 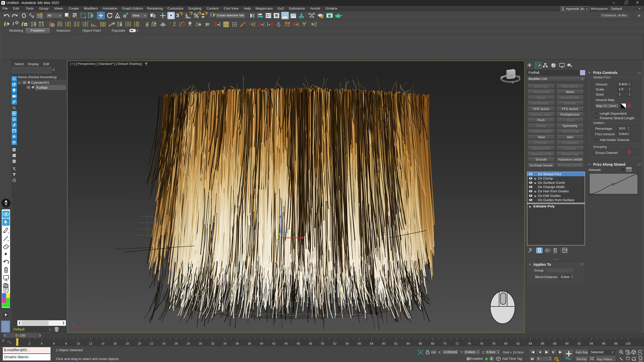 What do you see at coordinates (188, 344) in the screenshot?
I see `svg-text: 28` at bounding box center [188, 344].